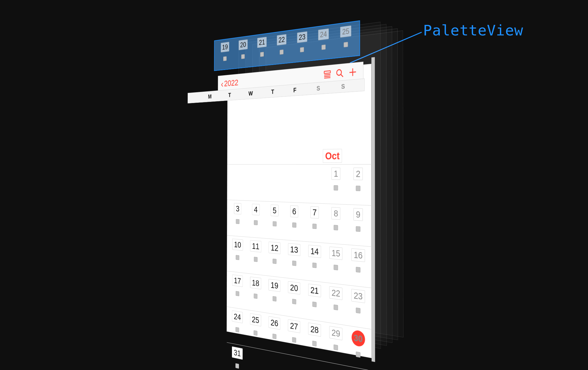 This screenshot has width=588, height=370. Describe the element at coordinates (274, 285) in the screenshot. I see `day-number: 19` at that location.